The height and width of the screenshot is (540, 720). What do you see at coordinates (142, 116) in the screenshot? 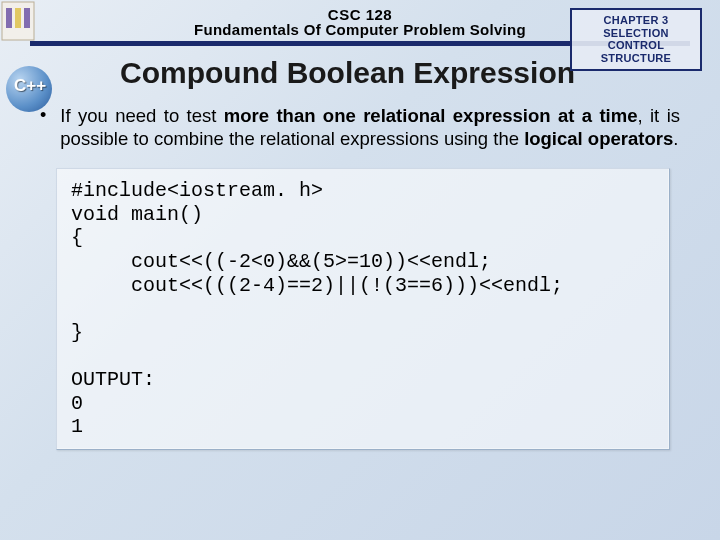
I see `bullet-pre: If you need to test` at bounding box center [142, 116].